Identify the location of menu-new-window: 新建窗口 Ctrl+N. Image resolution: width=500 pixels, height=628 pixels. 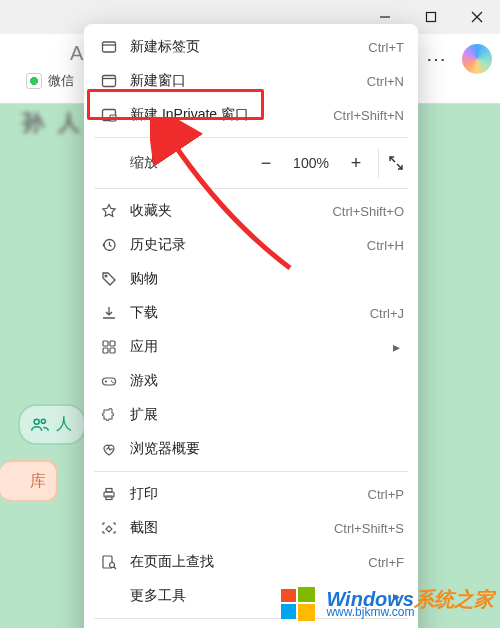
(251, 81).